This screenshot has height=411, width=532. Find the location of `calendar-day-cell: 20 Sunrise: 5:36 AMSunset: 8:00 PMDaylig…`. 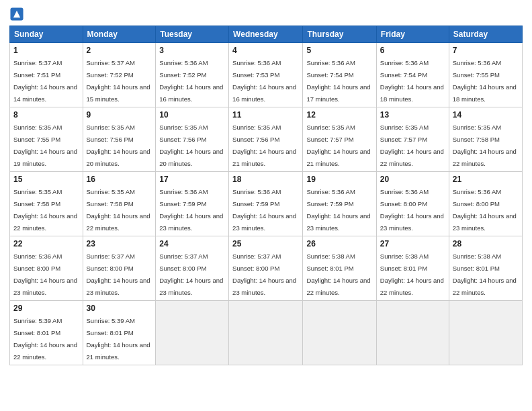

calendar-day-cell: 20 Sunrise: 5:36 AMSunset: 8:00 PMDaylig… is located at coordinates (412, 204).